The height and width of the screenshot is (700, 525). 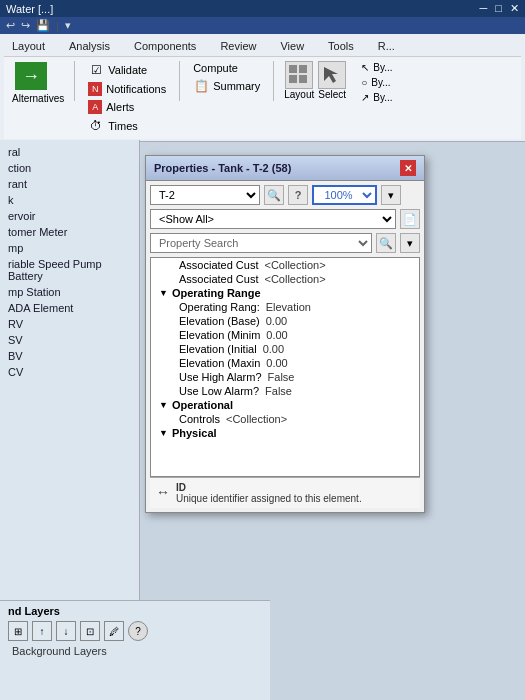 I want to click on layers-title: nd Layers, so click(x=135, y=611).